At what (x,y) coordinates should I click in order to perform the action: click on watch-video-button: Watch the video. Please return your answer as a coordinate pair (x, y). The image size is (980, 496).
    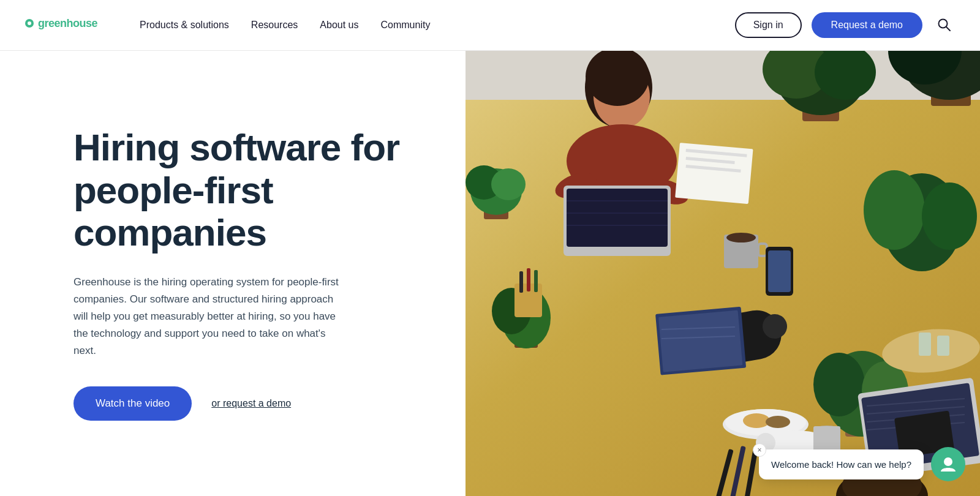
    Looking at the image, I should click on (132, 404).